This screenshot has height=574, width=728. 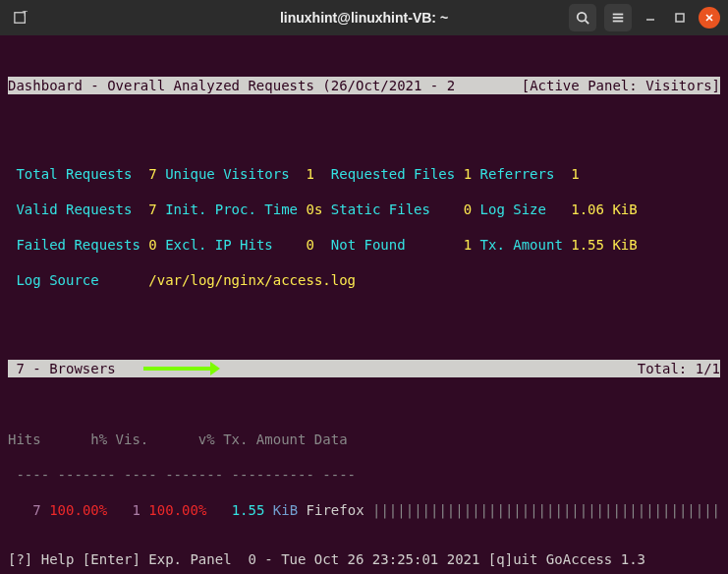 I want to click on panel-browsers-header: 7 - Browsers Total: 1/1, so click(x=364, y=369).